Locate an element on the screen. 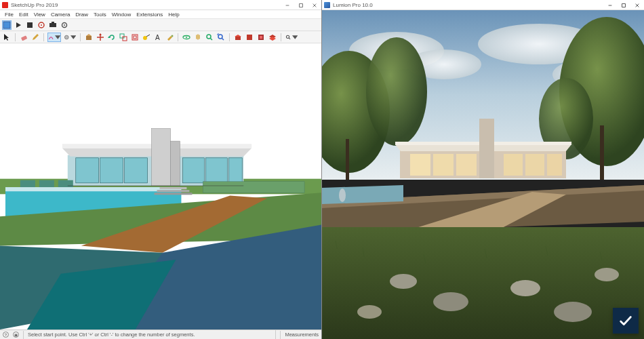 This screenshot has height=339, width=644. menu-tools: Tools is located at coordinates (100, 15).